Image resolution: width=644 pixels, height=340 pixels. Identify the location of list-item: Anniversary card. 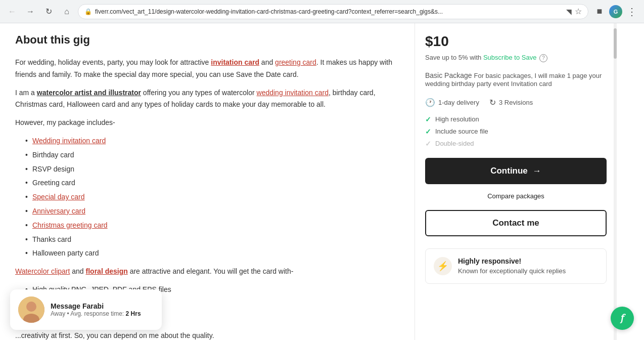
(212, 211).